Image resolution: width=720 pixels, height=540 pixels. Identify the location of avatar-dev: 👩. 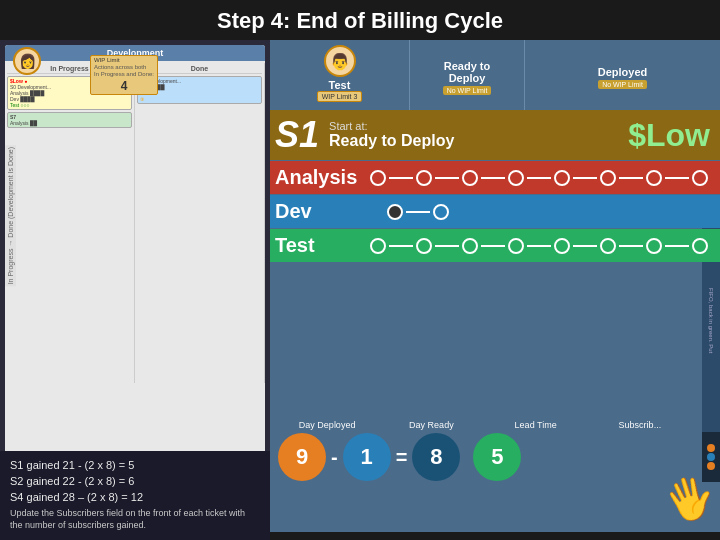
(27, 61).